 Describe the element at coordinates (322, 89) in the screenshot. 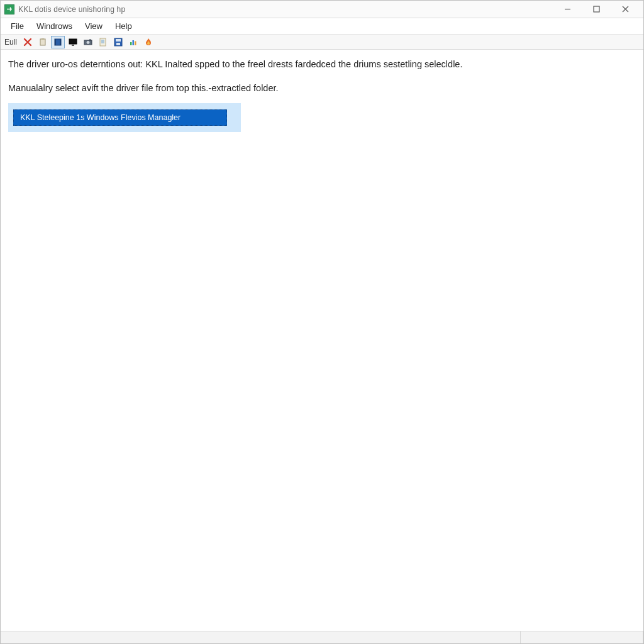

I see `description-line-2: Manualalry select avift the driver file …` at that location.